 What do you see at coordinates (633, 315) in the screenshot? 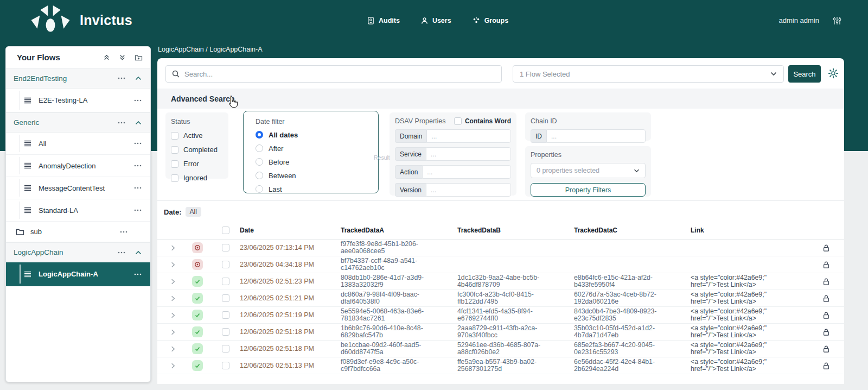
I see `row-trackeddatac: 843dc0b4-7be3-4809-8923-e23c75df2835` at bounding box center [633, 315].